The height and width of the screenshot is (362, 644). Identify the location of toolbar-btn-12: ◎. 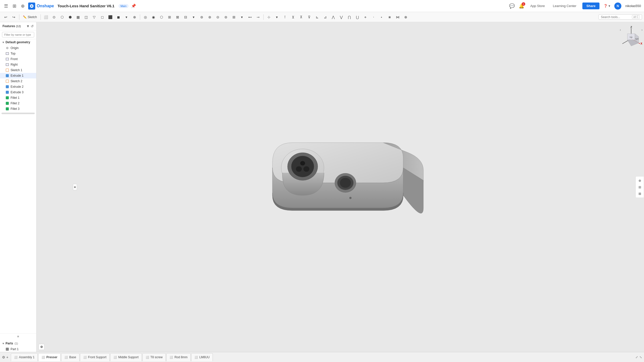
(145, 17).